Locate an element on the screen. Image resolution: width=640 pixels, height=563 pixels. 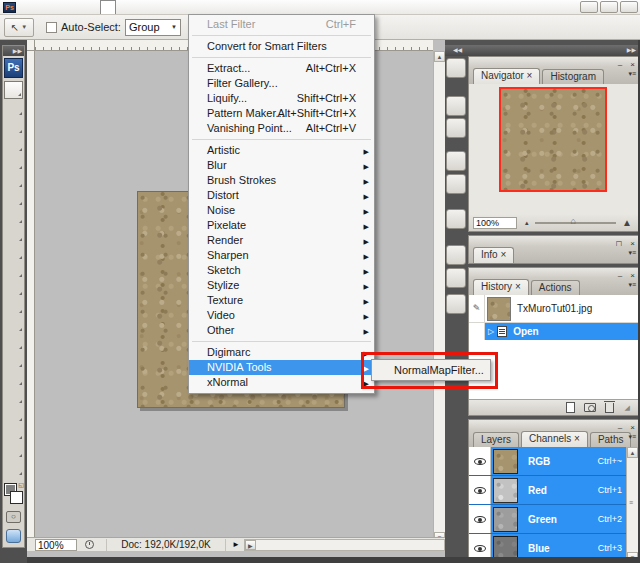
character-icon is located at coordinates (456, 161).